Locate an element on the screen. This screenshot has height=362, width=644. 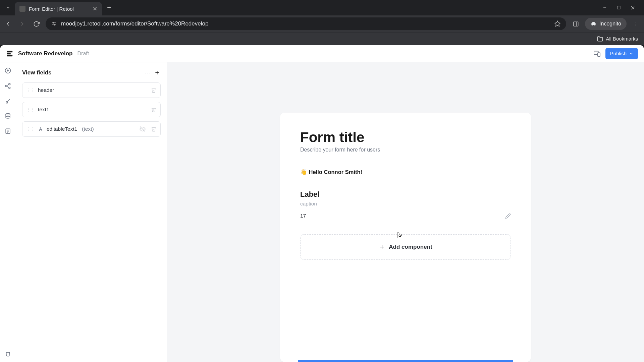
selection-indicator is located at coordinates (406, 361).